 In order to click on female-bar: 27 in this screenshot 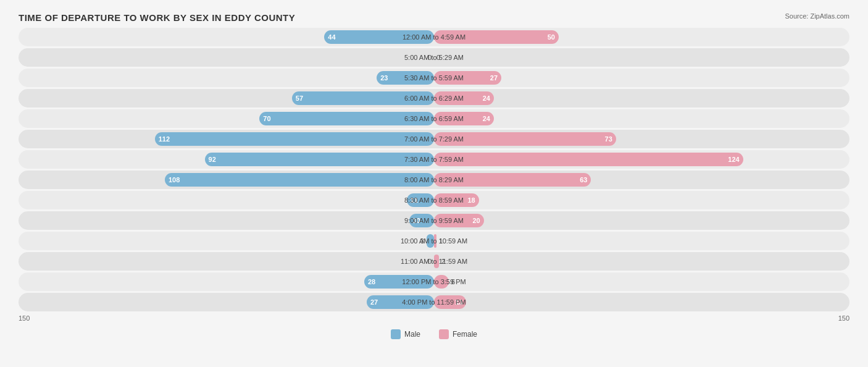, I will do `click(468, 78)`.